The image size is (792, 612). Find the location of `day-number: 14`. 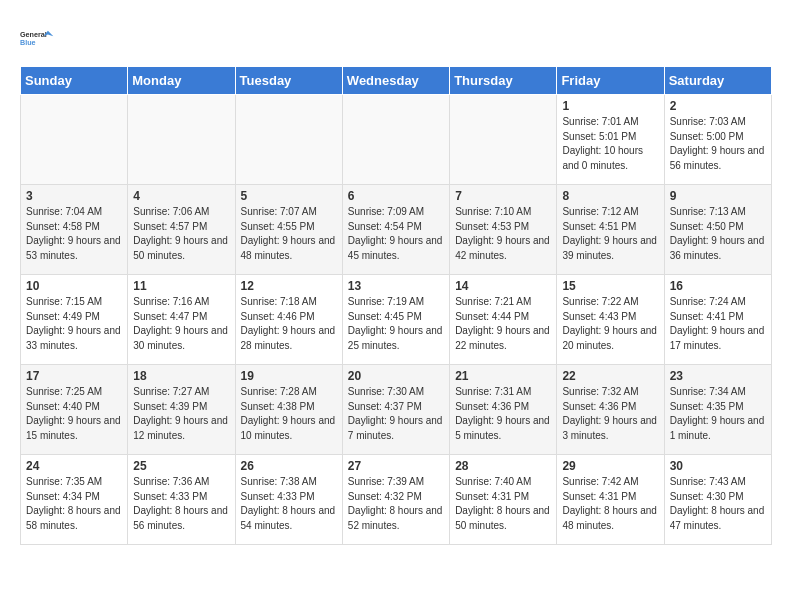

day-number: 14 is located at coordinates (503, 286).